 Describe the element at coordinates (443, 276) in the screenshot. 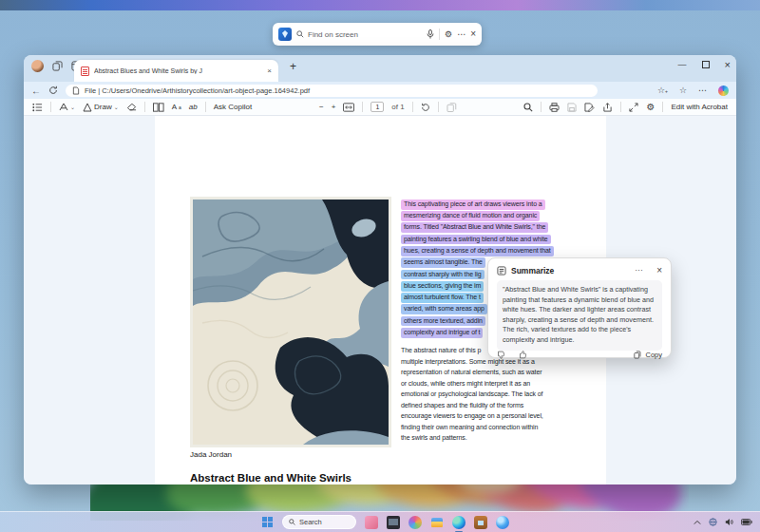

I see `highlighted-line: contrast sharply with the lig` at that location.